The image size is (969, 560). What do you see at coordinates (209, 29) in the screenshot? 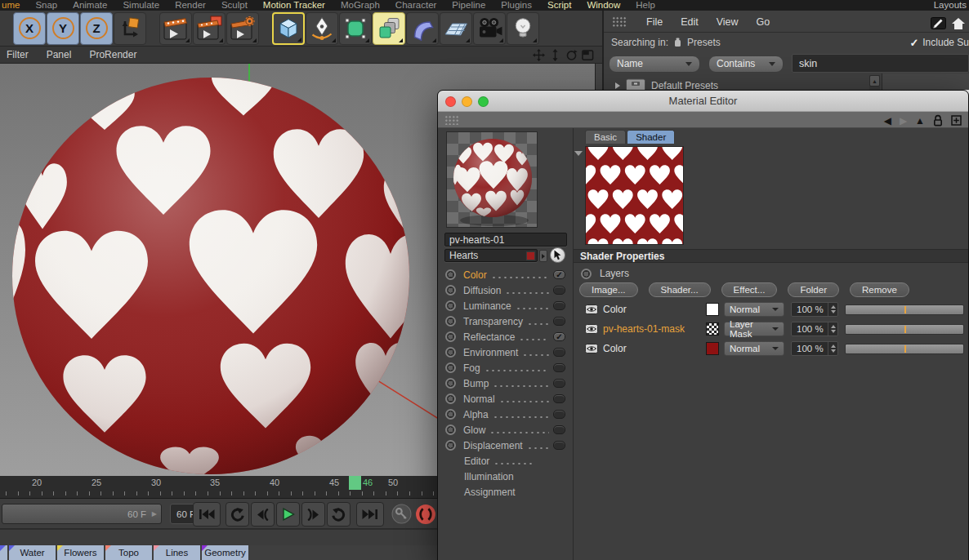
I see `render-picture-viewer-button` at bounding box center [209, 29].